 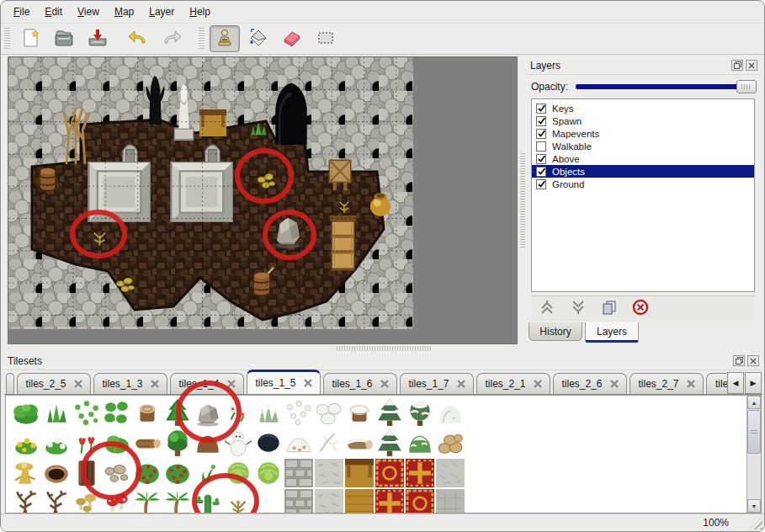 I want to click on tile-rocksSm, so click(x=117, y=473).